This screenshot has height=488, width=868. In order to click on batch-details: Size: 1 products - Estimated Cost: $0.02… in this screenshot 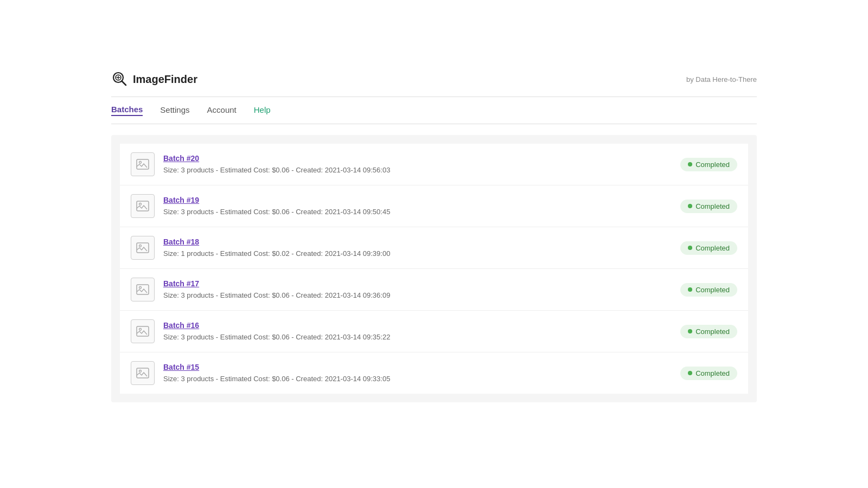, I will do `click(277, 254)`.